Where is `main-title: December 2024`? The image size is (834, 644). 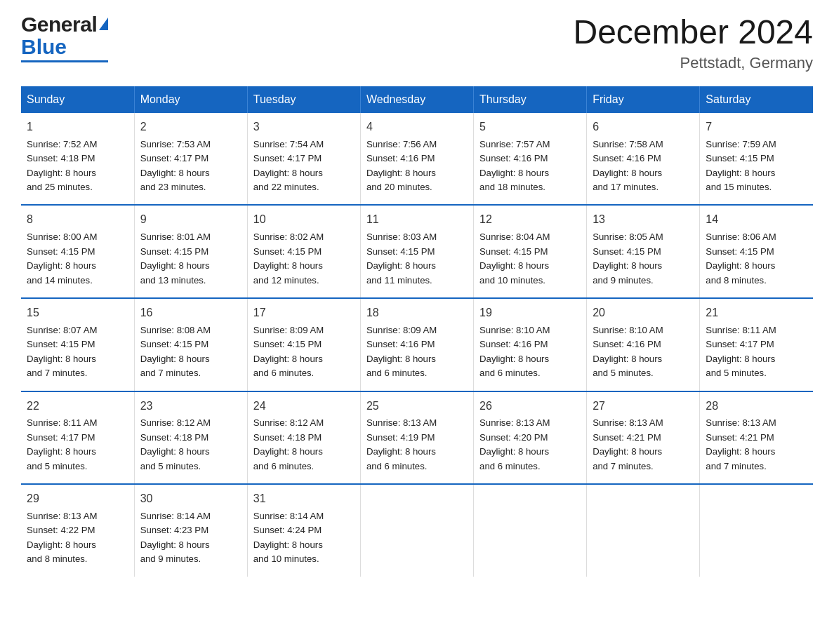 main-title: December 2024 is located at coordinates (693, 32).